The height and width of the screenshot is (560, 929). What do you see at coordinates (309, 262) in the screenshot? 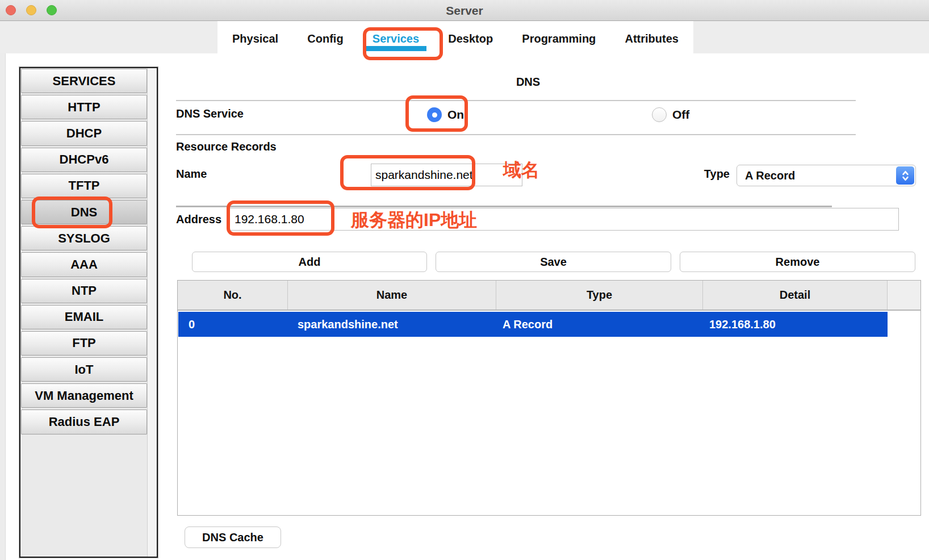
I see `add-button: Add` at bounding box center [309, 262].